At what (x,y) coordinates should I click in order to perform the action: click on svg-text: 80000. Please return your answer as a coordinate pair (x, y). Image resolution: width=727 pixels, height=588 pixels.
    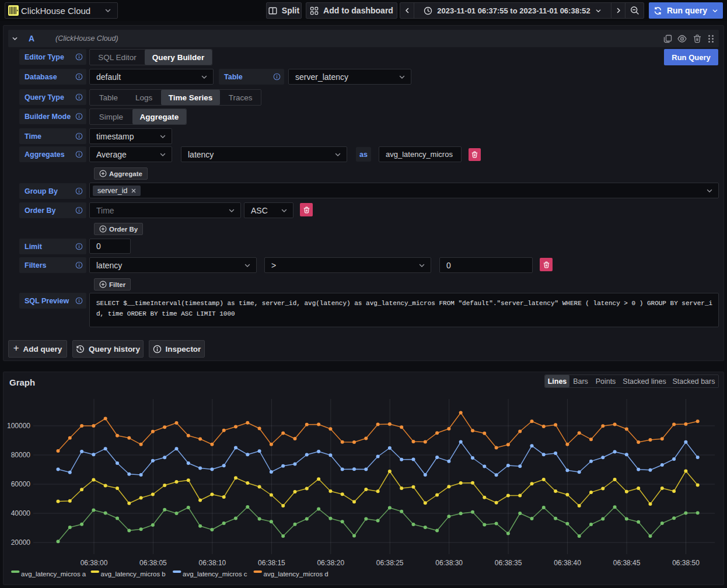
    Looking at the image, I should click on (21, 455).